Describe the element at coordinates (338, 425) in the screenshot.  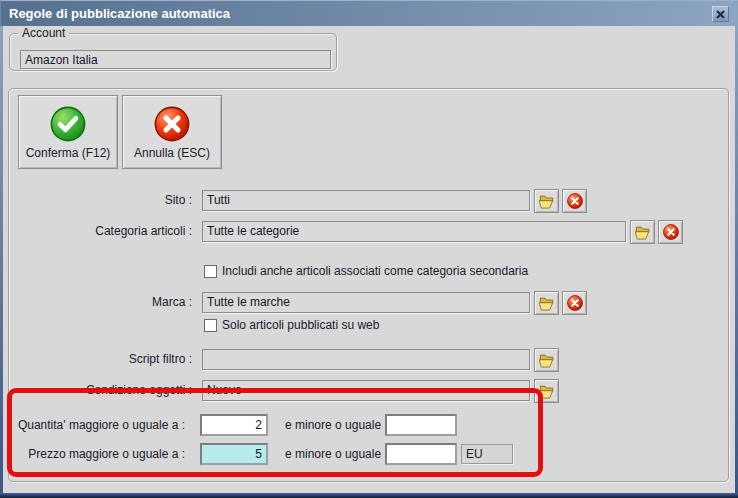
I see `quantita-mid-label: e minore o uguale a` at that location.